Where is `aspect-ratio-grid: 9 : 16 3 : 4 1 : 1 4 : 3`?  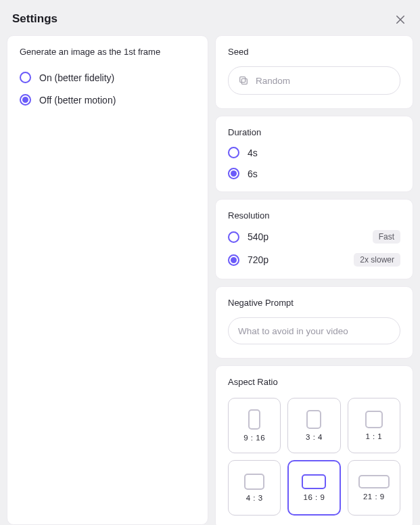
aspect-ratio-grid: 9 : 16 3 : 4 1 : 1 4 : 3 is located at coordinates (314, 457).